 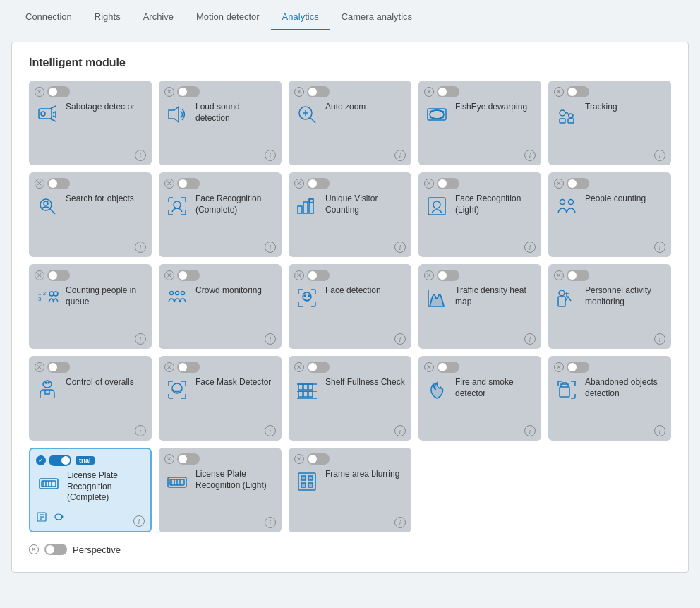 What do you see at coordinates (40, 367) in the screenshot?
I see `toggle-x-overalls: ✕` at bounding box center [40, 367].